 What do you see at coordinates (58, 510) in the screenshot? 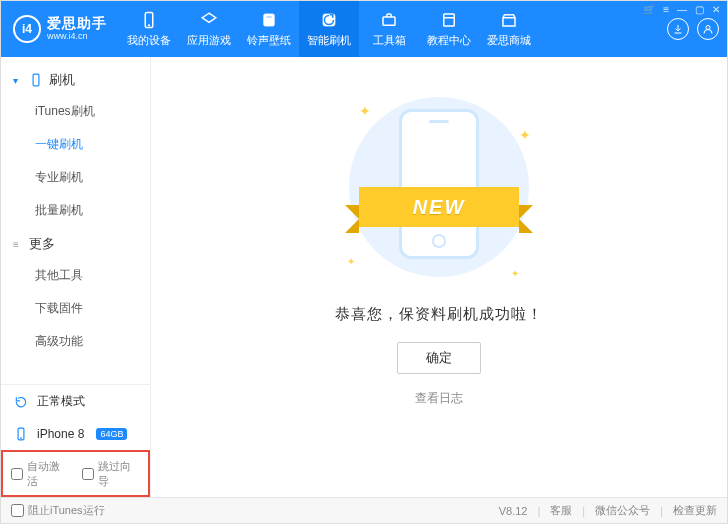
I see `block-itunes-checkbox: 阻止iTunes运行` at bounding box center [58, 510].